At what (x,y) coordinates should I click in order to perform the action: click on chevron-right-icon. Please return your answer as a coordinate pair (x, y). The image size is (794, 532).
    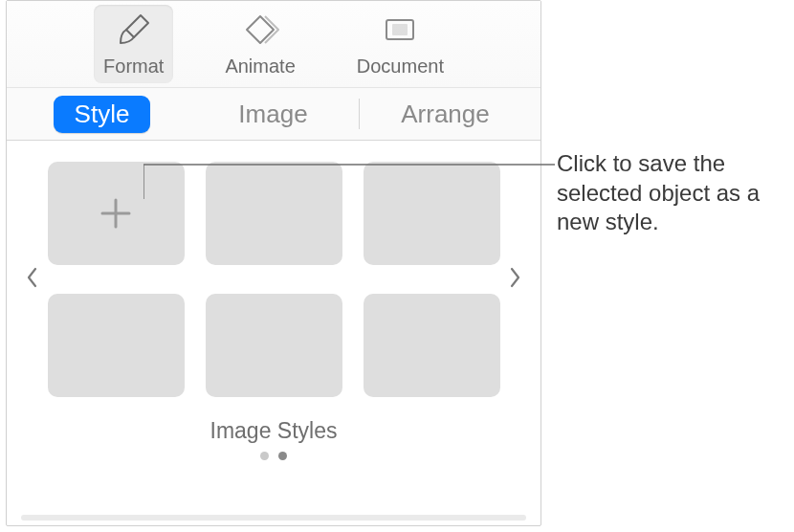
    Looking at the image, I should click on (515, 279).